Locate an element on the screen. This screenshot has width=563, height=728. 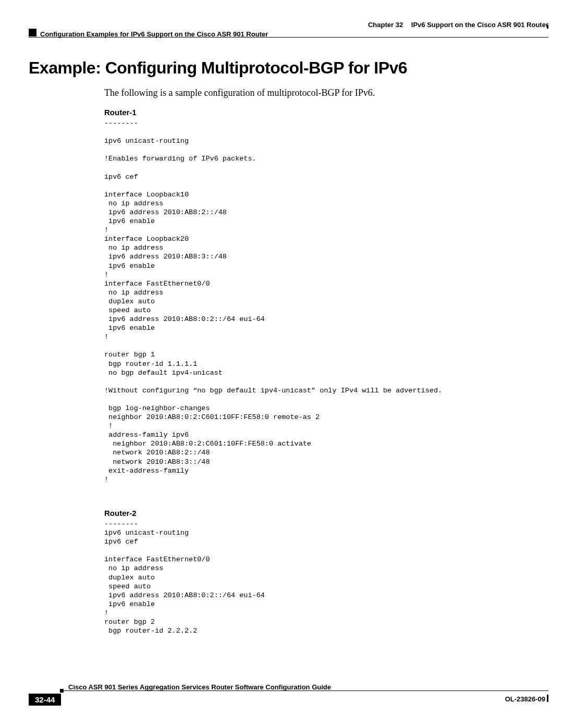
running-footer: Cisco ASR 901 Series Aggregation Service… is located at coordinates (289, 700).